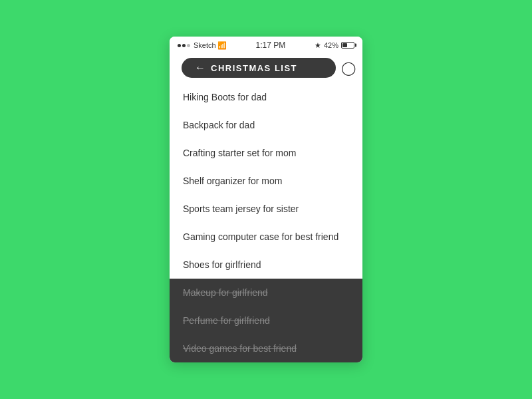 The width and height of the screenshot is (532, 399). Describe the element at coordinates (266, 45) in the screenshot. I see `status-bar: Sketch 📶 1:17 PM ★ 42%` at that location.